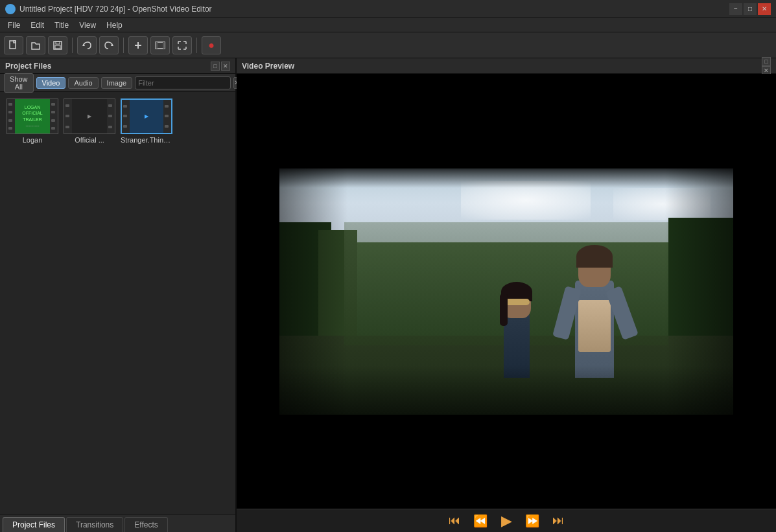  Describe the element at coordinates (504, 310) in the screenshot. I see `child-hair-side` at that location.